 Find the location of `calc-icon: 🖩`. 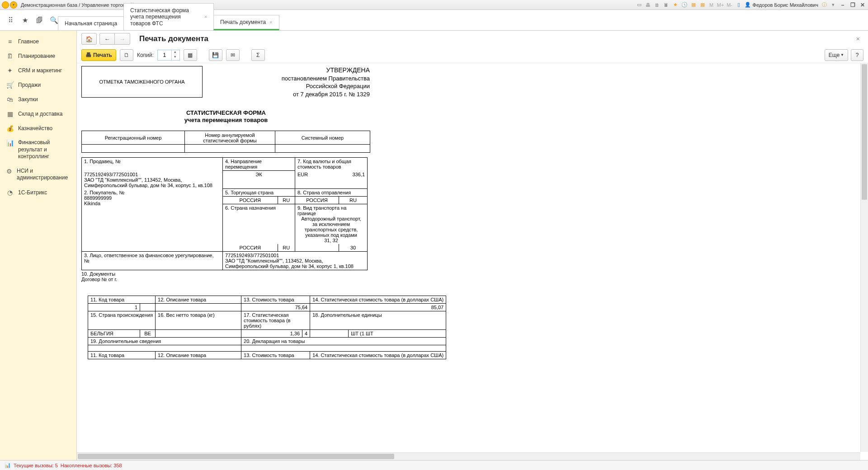

calc-icon: 🖩 is located at coordinates (666, 5).